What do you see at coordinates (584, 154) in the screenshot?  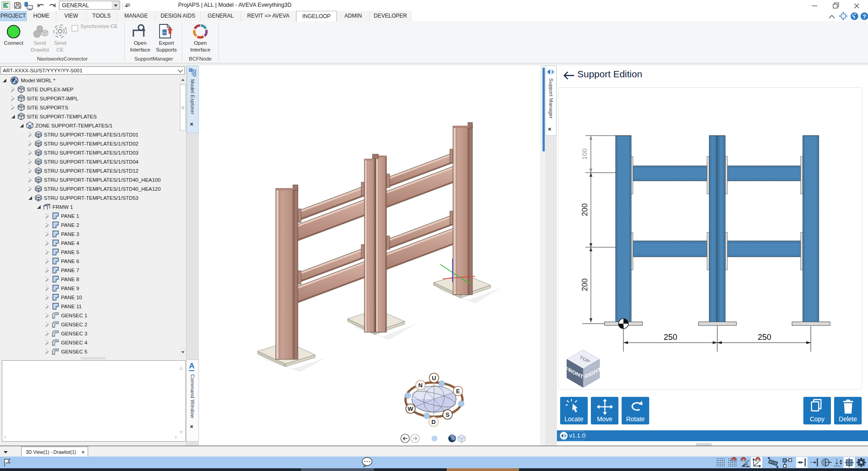 I see `svg-text: 100` at bounding box center [584, 154].